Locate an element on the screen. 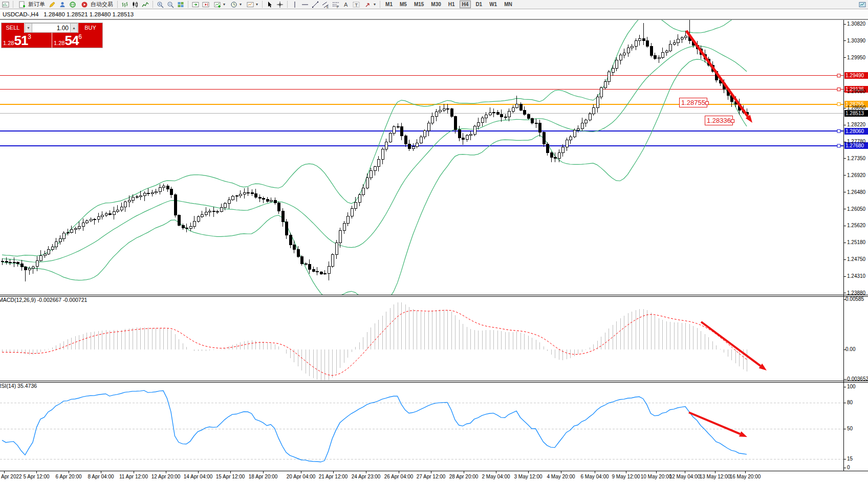  sell-button: SELL is located at coordinates (13, 28).